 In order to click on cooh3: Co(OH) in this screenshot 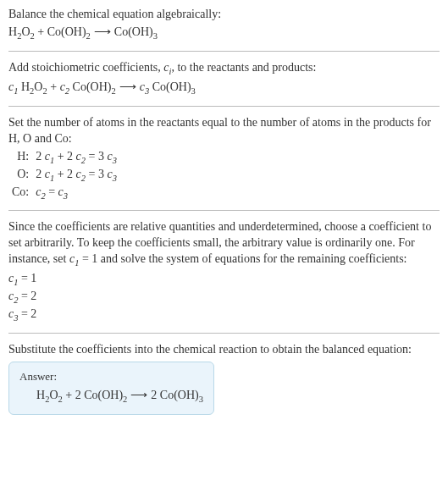, I will do `click(134, 32)`.